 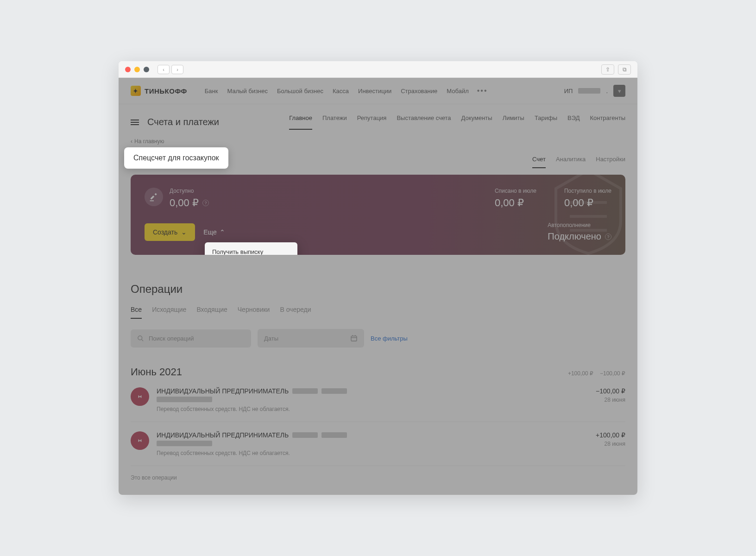 What do you see at coordinates (571, 162) in the screenshot?
I see `account-tab: Аналитика` at bounding box center [571, 162].